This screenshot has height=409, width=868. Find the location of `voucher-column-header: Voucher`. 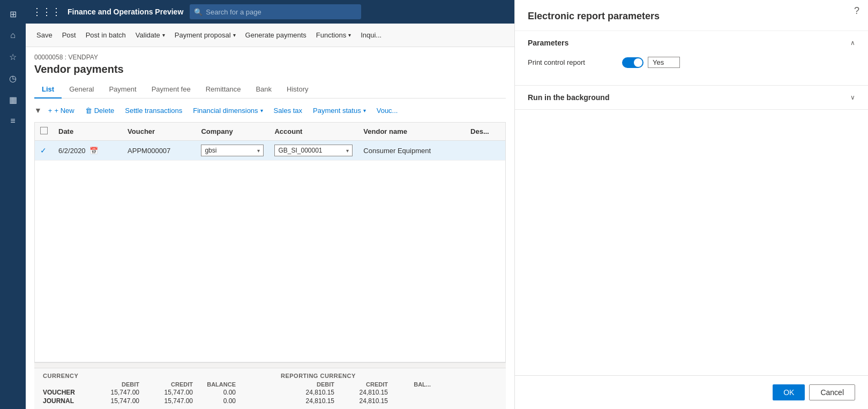

voucher-column-header: Voucher is located at coordinates (159, 132).